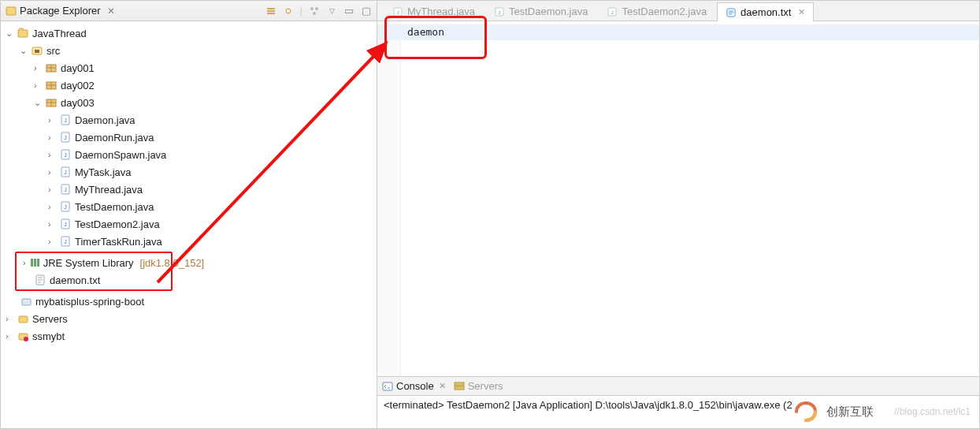 This screenshot has width=980, height=429. Describe the element at coordinates (54, 50) in the screenshot. I see `tree-label: src` at that location.